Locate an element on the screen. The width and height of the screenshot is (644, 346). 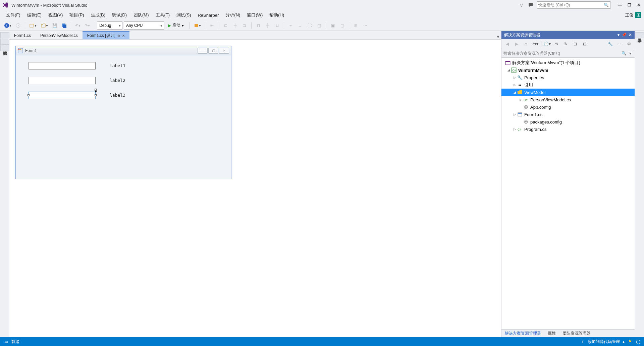
search-dropdown-icon: ▾ is located at coordinates (630, 53).